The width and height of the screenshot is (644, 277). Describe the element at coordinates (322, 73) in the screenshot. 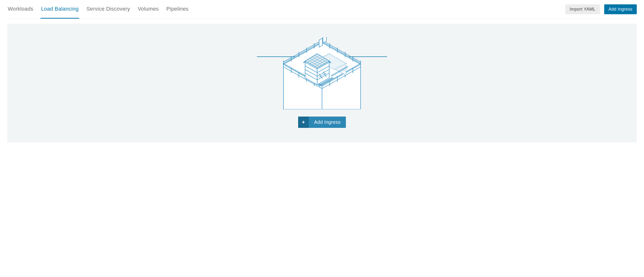

I see `empty-state-illustration` at that location.